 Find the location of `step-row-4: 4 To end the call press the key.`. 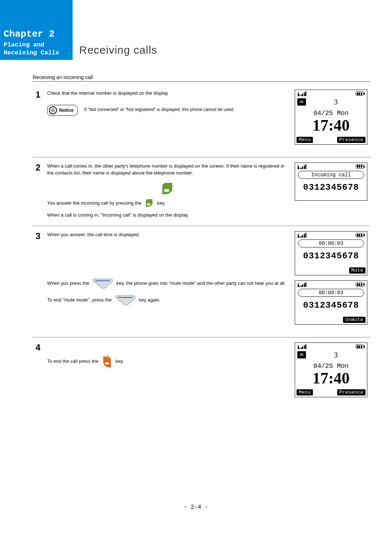

step-row-4: 4 To end the call press the key. is located at coordinates (201, 374).